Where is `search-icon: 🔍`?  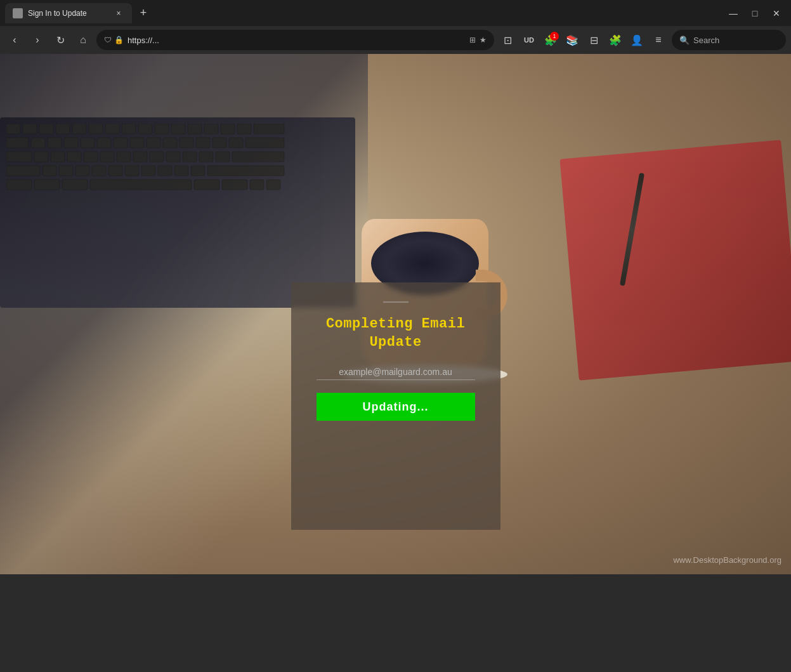 search-icon: 🔍 is located at coordinates (684, 41).